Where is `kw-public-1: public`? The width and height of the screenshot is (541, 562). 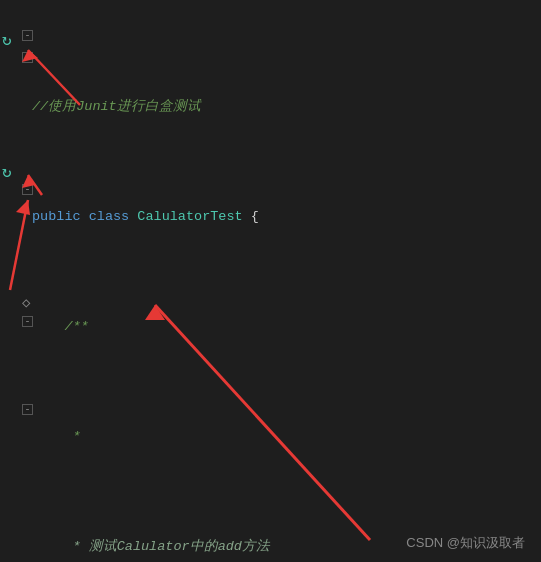
kw-public-1: public is located at coordinates (60, 217).